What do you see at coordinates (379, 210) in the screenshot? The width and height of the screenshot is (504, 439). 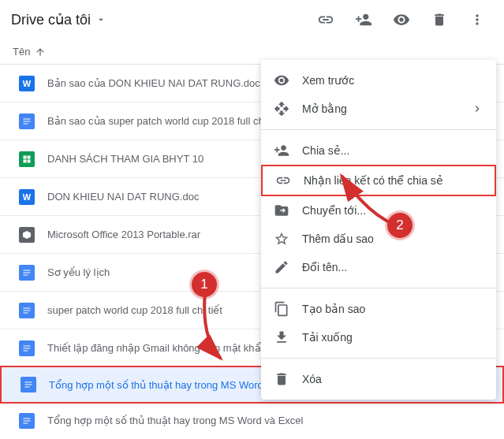 I see `menu-move-to: Chuyển tới...` at bounding box center [379, 210].